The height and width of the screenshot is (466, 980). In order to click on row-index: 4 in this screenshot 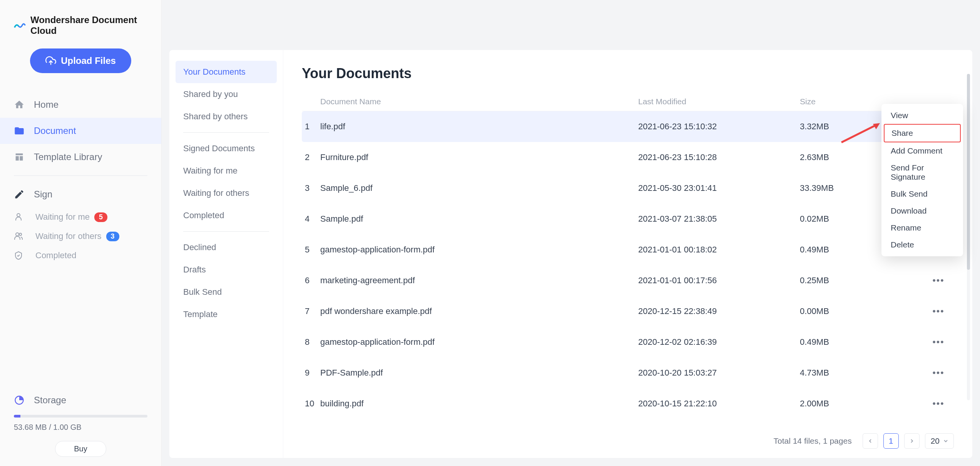, I will do `click(311, 219)`.